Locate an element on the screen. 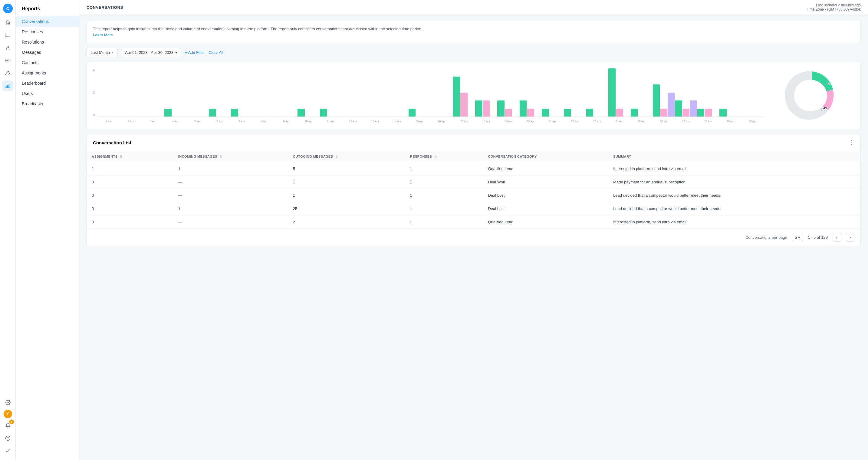  notification-badge: 3 is located at coordinates (11, 422).